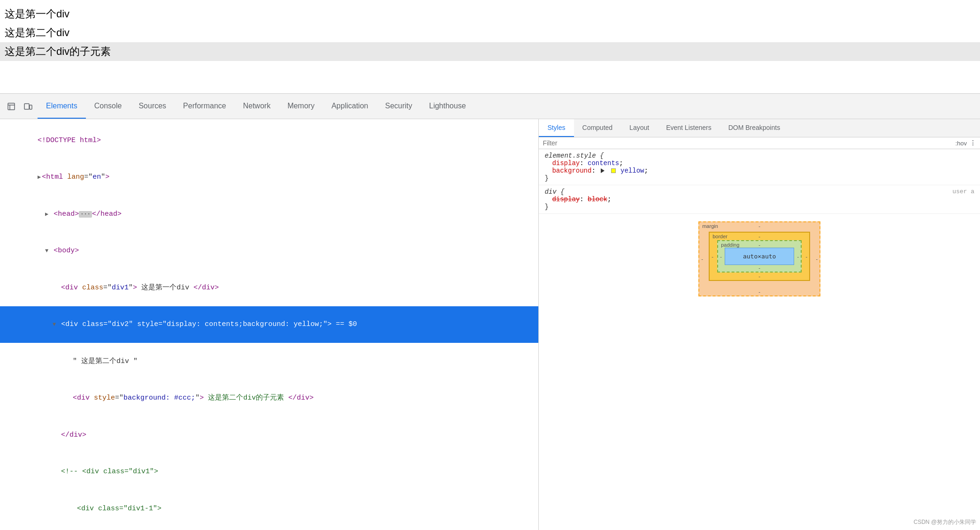  I want to click on page-line-1: 这是第一个div, so click(490, 14).